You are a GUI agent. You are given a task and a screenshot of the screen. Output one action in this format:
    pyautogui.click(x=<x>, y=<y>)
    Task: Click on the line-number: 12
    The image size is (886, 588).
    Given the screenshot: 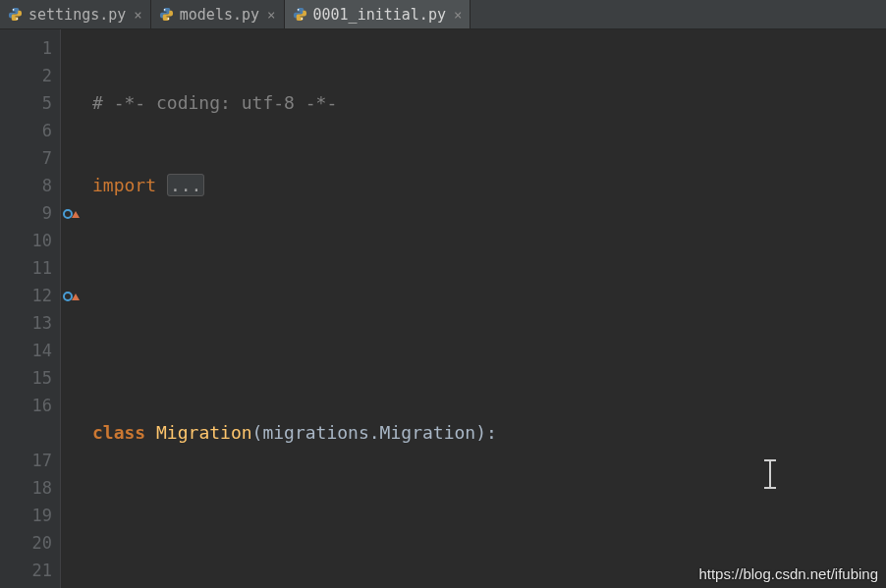 What is the action you would take?
    pyautogui.click(x=26, y=295)
    